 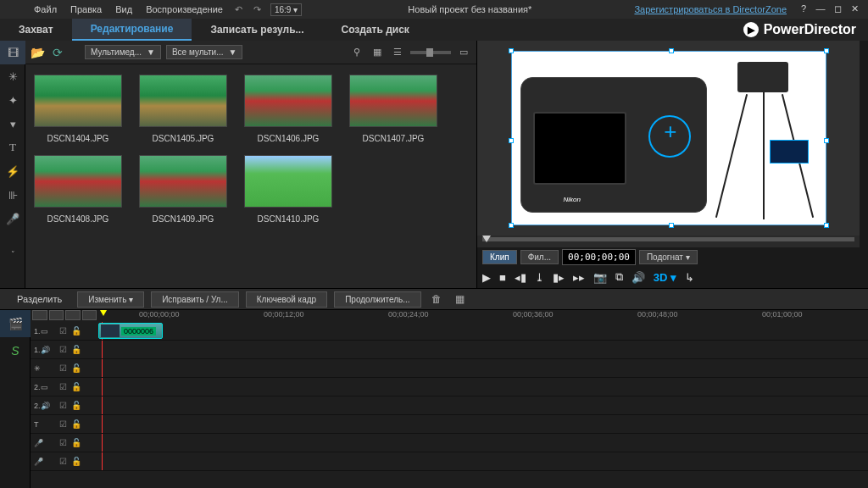 What do you see at coordinates (579, 278) in the screenshot?
I see `fast-forward-icon: ▸▸` at bounding box center [579, 278].